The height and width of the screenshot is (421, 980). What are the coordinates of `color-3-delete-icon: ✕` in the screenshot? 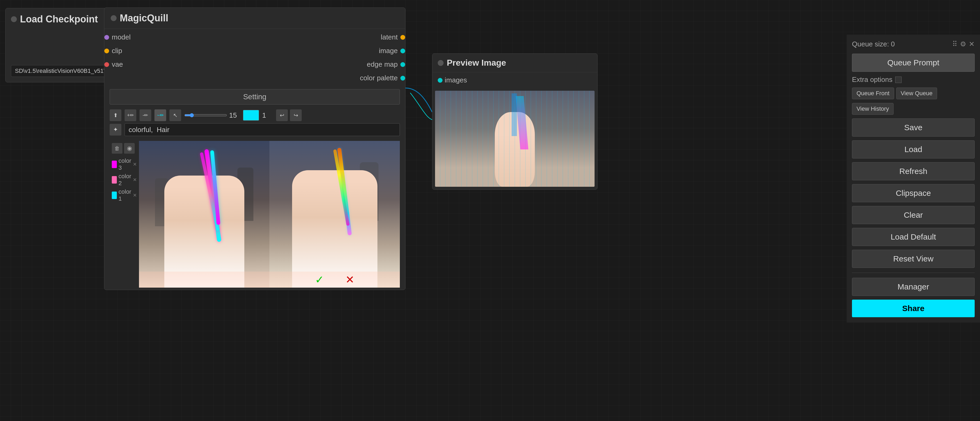 It's located at (135, 164).